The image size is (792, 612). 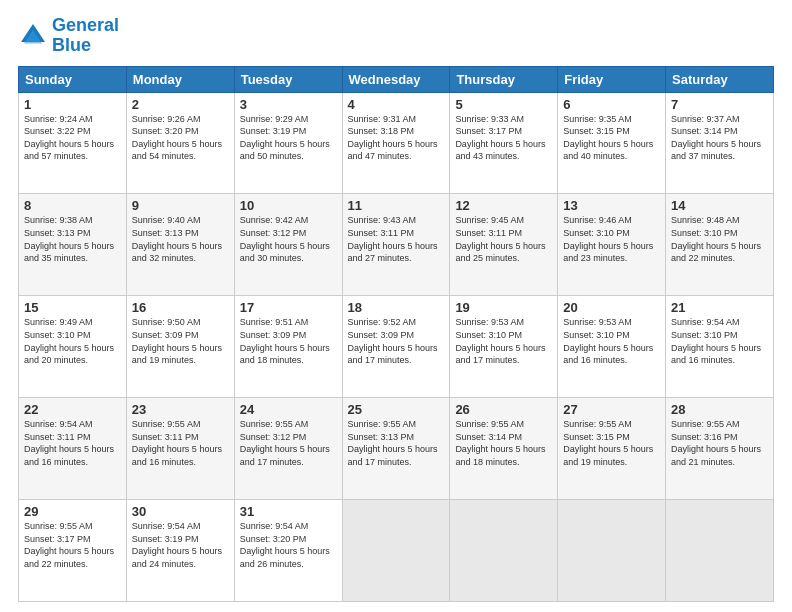 I want to click on calendar-cell: 18 Sunrise: 9:52 AM Sunset: 3:09 PM Dayl…, so click(x=396, y=347).